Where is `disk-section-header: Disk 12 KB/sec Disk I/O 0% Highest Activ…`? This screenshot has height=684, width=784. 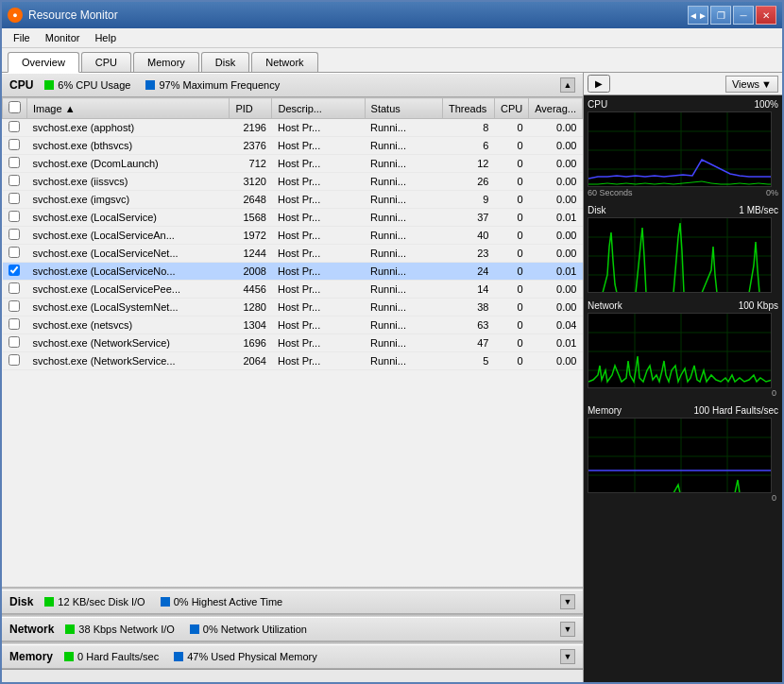
disk-section-header: Disk 12 KB/sec Disk I/O 0% Highest Activ… is located at coordinates (293, 602).